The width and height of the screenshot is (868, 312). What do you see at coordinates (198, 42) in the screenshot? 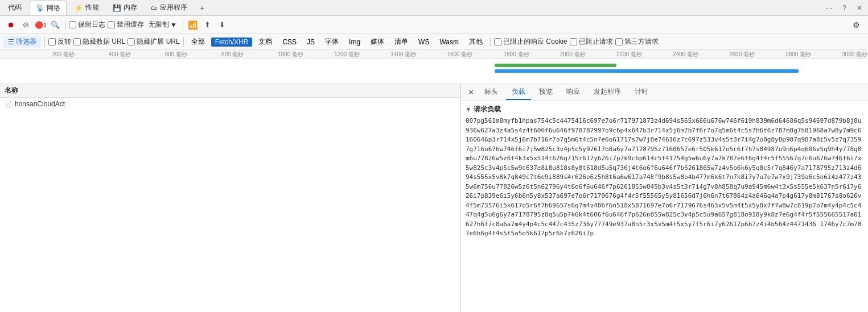
I see `filter-all: 全部` at bounding box center [198, 42].